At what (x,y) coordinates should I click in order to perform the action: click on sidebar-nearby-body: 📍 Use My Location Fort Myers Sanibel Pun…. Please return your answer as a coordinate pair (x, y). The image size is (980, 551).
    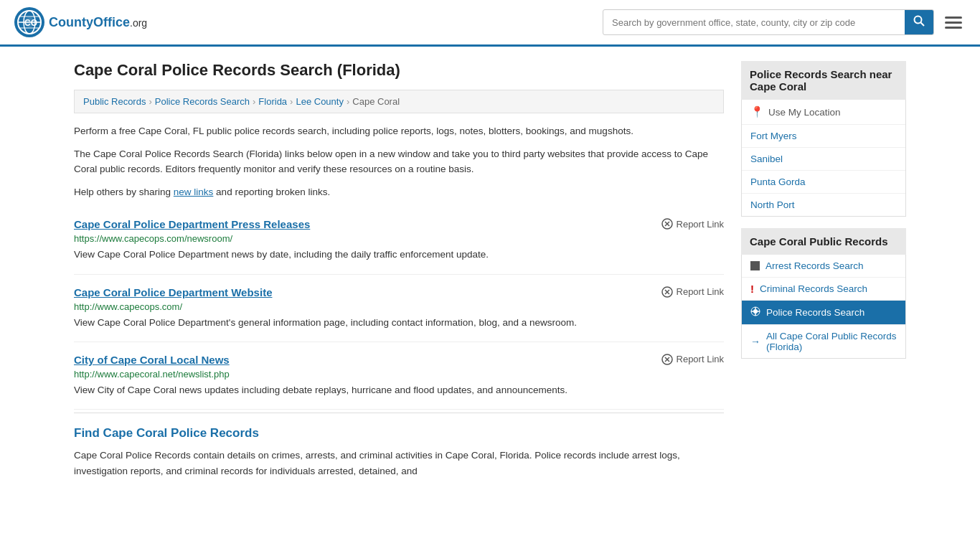
    Looking at the image, I should click on (824, 158).